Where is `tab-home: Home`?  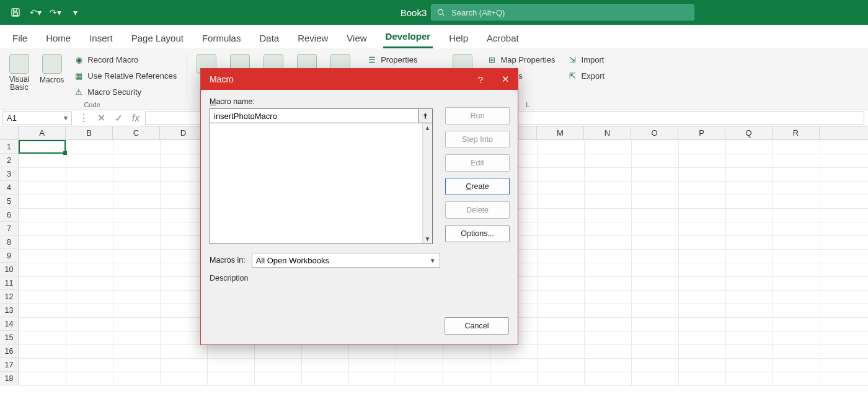 tab-home: Home is located at coordinates (58, 38).